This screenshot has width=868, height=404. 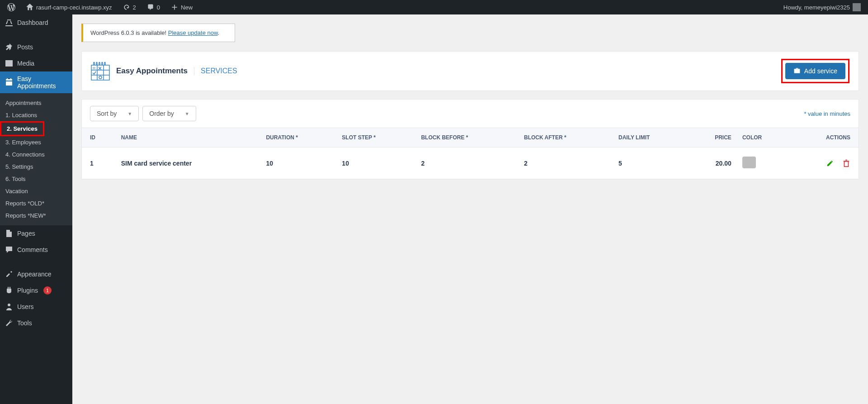 What do you see at coordinates (36, 250) in the screenshot?
I see `sidebar-item-comments: Comments` at bounding box center [36, 250].